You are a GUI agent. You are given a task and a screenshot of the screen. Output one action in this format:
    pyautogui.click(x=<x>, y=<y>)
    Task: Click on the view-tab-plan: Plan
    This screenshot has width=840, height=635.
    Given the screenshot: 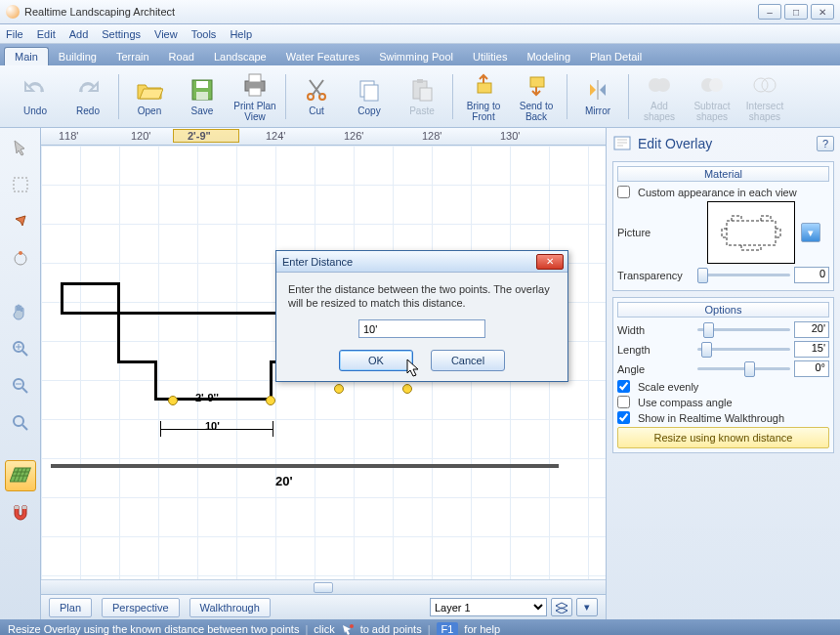 What is the action you would take?
    pyautogui.click(x=70, y=608)
    